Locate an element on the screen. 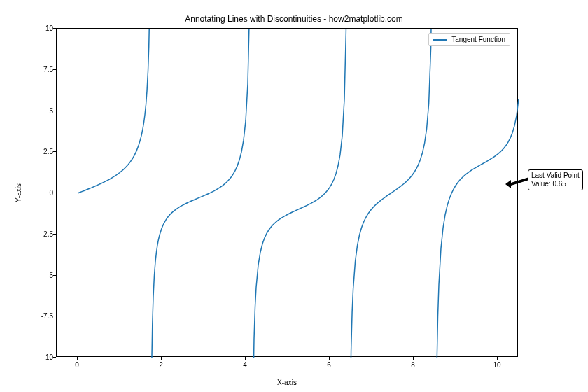  annotation-box: Last Valid Point Value: 0.65 is located at coordinates (556, 180).